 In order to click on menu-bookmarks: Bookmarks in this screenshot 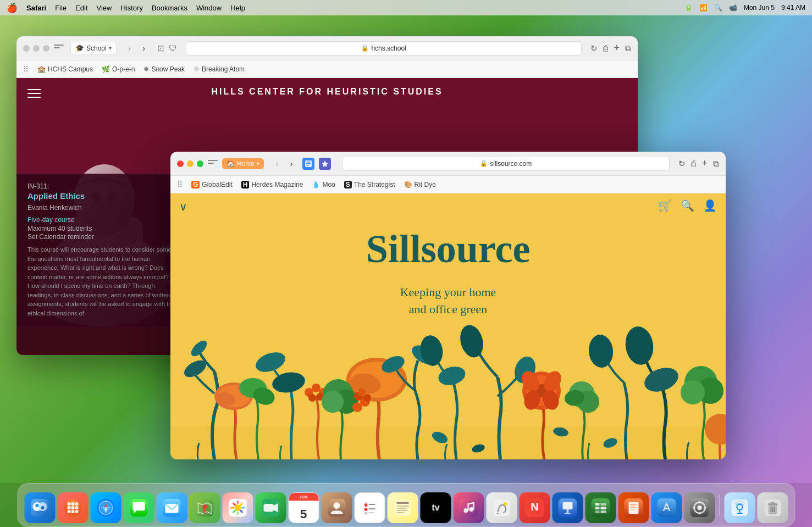, I will do `click(169, 8)`.